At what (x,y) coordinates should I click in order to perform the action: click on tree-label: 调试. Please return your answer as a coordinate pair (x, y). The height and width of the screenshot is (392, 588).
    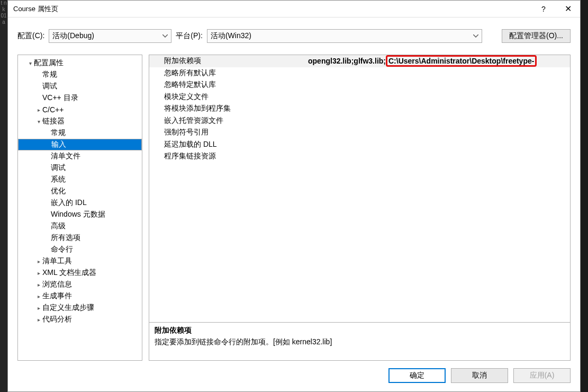
    Looking at the image, I should click on (50, 86).